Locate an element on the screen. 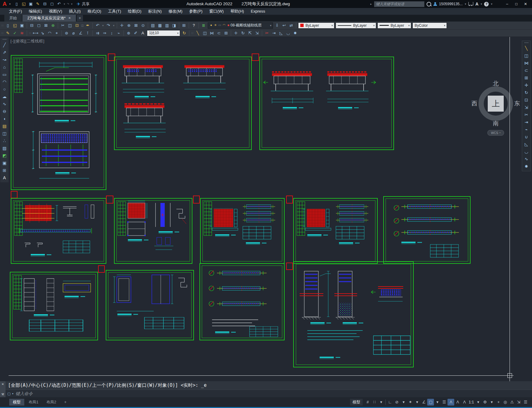 The image size is (532, 408). break-icon: ⌁ is located at coordinates (526, 129).